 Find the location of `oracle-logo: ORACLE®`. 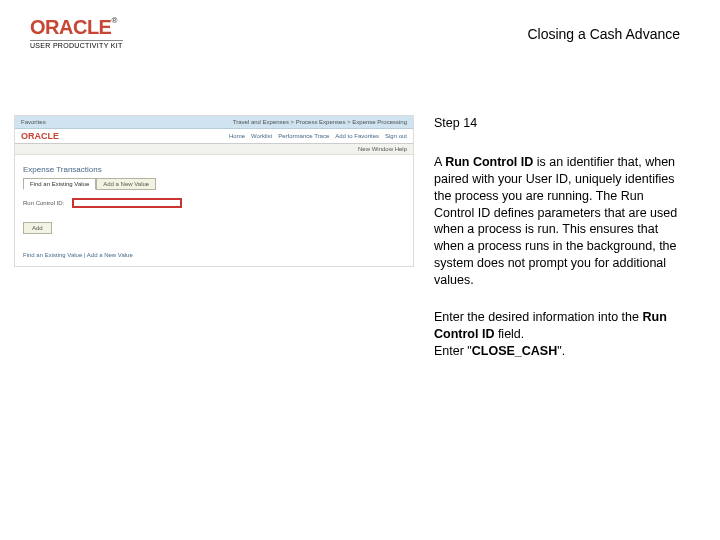

oracle-logo: ORACLE® is located at coordinates (76, 28).